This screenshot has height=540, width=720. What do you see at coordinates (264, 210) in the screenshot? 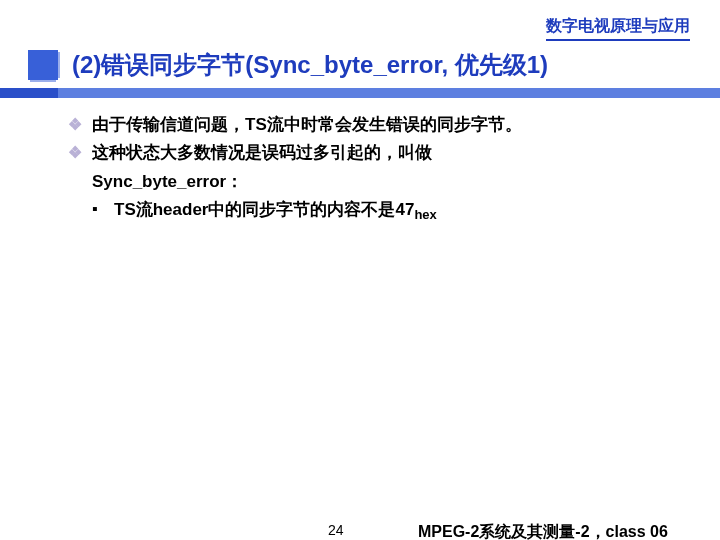
I see `sub-bullet-1-text: TS流header中的同步字节的内容不是47` at bounding box center [264, 210].